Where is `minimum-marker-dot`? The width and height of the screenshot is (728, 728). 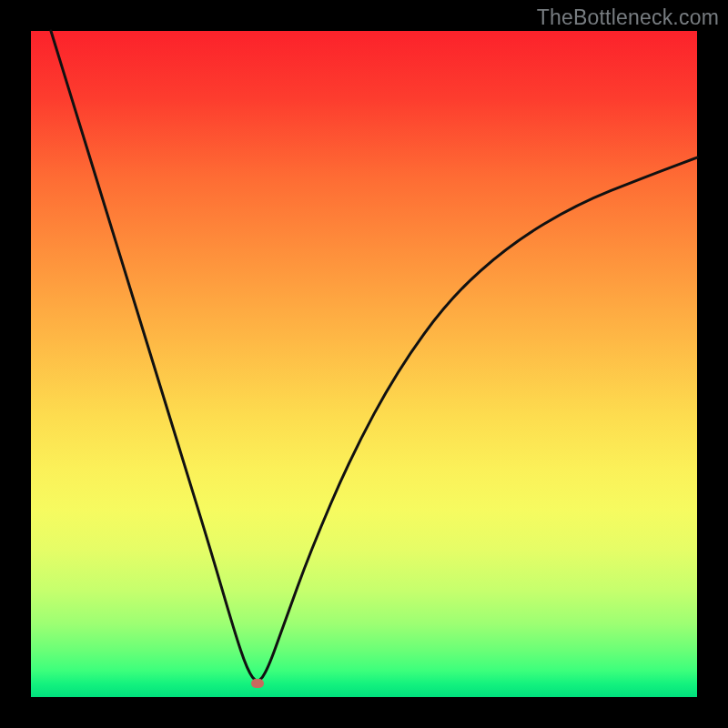 minimum-marker-dot is located at coordinates (258, 683).